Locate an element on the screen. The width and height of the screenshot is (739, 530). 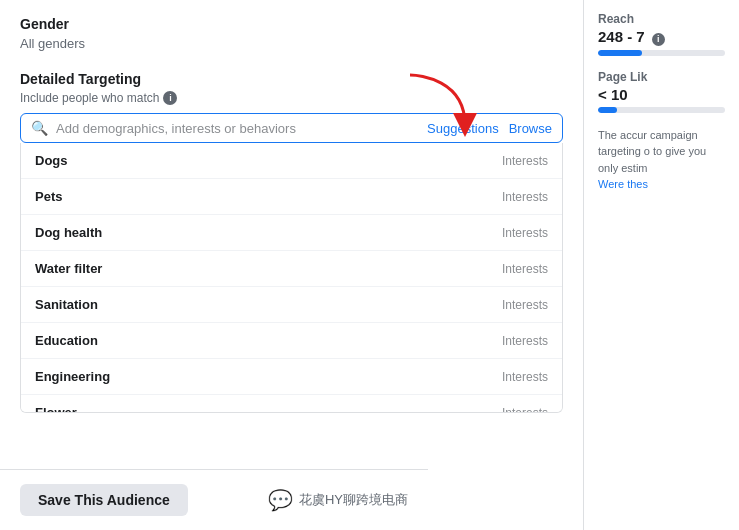
footer-logo: 💬 花虞HY聊跨境电商 is located at coordinates (338, 500).